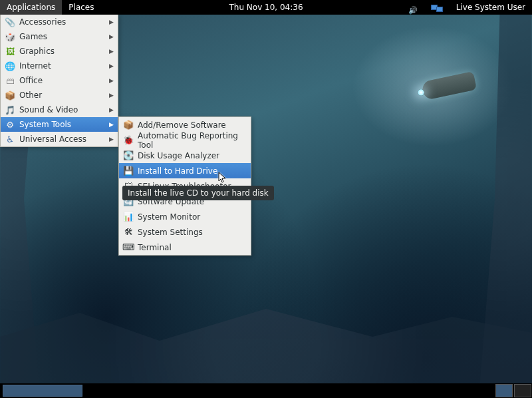 The height and width of the screenshot is (398, 532). What do you see at coordinates (10, 95) in the screenshot?
I see `category-icon: 📦` at bounding box center [10, 95].